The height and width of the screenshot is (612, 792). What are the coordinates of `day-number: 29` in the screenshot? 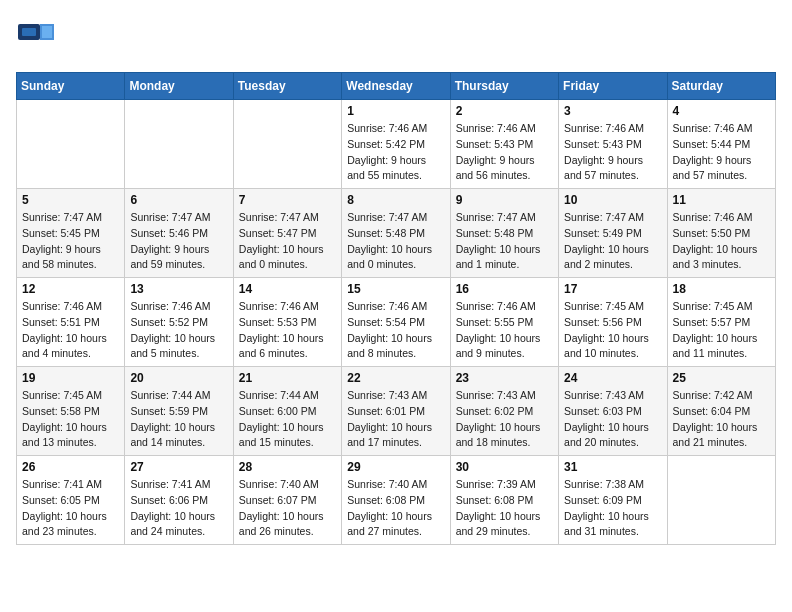 It's located at (396, 467).